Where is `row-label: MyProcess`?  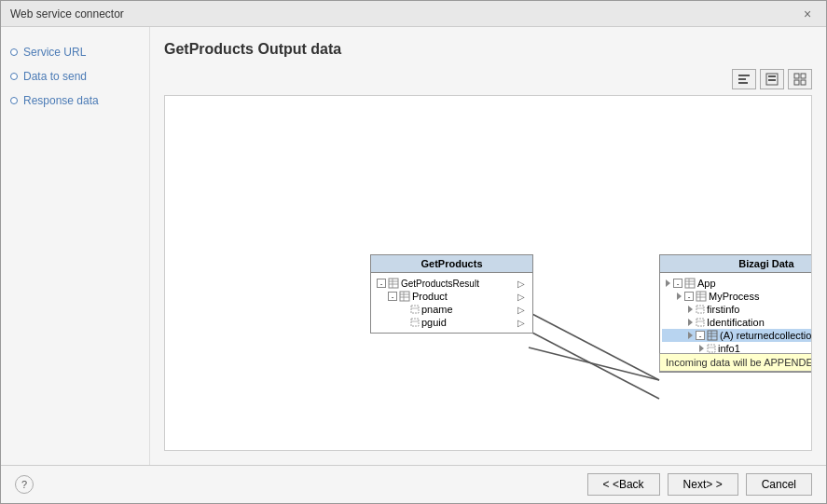
row-label: MyProcess is located at coordinates (734, 296).